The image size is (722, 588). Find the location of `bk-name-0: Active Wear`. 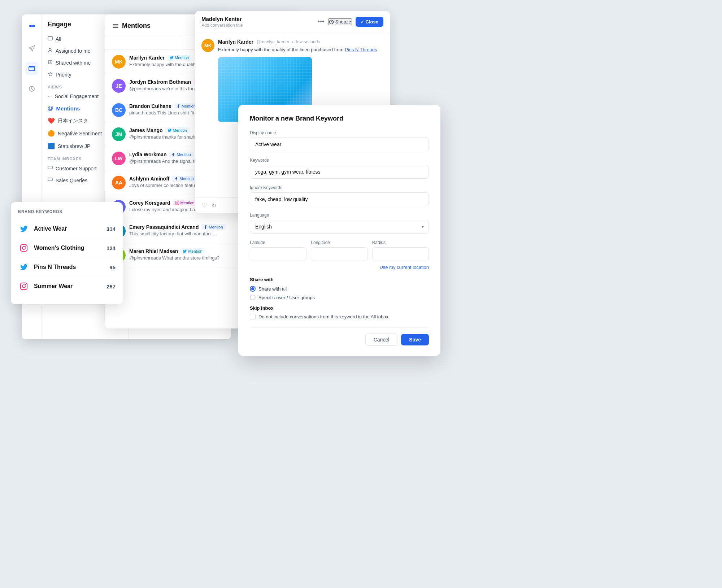

bk-name-0: Active Wear is located at coordinates (68, 229).